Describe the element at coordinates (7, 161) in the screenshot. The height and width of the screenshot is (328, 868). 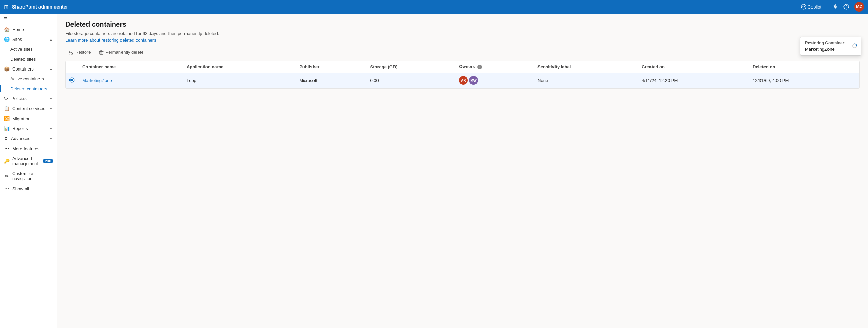
I see `advanced-management-icon: 🔑` at that location.